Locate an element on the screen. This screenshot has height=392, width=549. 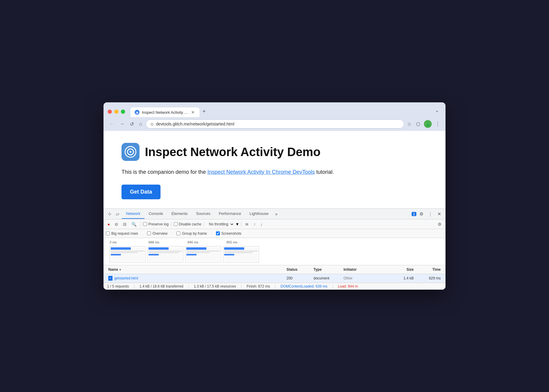
back-button: ← is located at coordinates (112, 124).